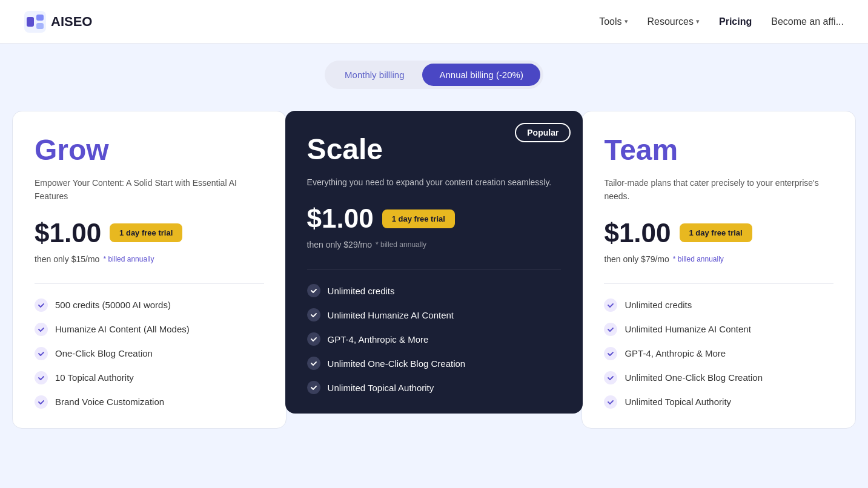  I want to click on grow-feature-3: One-Click Blog Creation, so click(149, 354).